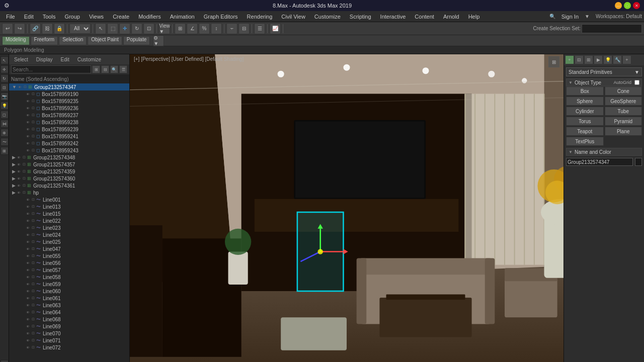  I want to click on sign-in-button: Sign In, so click(570, 17).